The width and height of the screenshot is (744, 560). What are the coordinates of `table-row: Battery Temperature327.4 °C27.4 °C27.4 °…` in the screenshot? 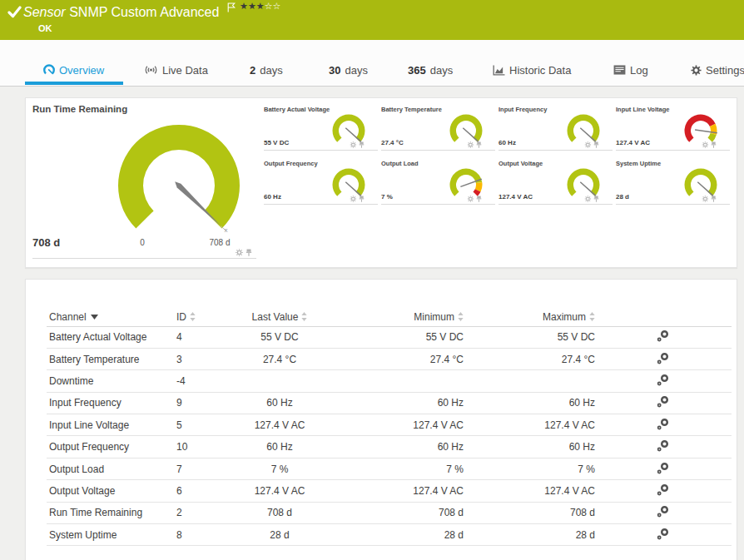 It's located at (389, 359).